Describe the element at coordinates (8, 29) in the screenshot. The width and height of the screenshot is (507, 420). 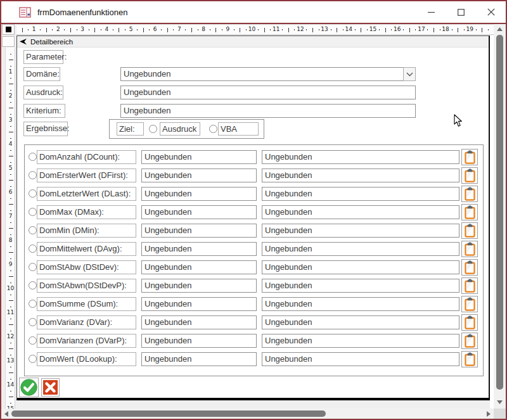
I see `form-selector` at that location.